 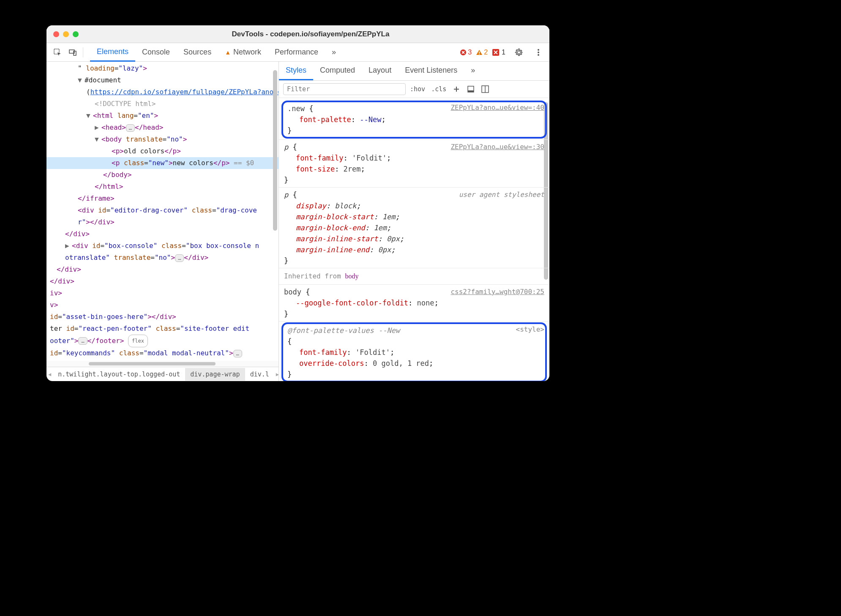 I want to click on dom-row: ooter">…</footer> flex, so click(x=162, y=341).